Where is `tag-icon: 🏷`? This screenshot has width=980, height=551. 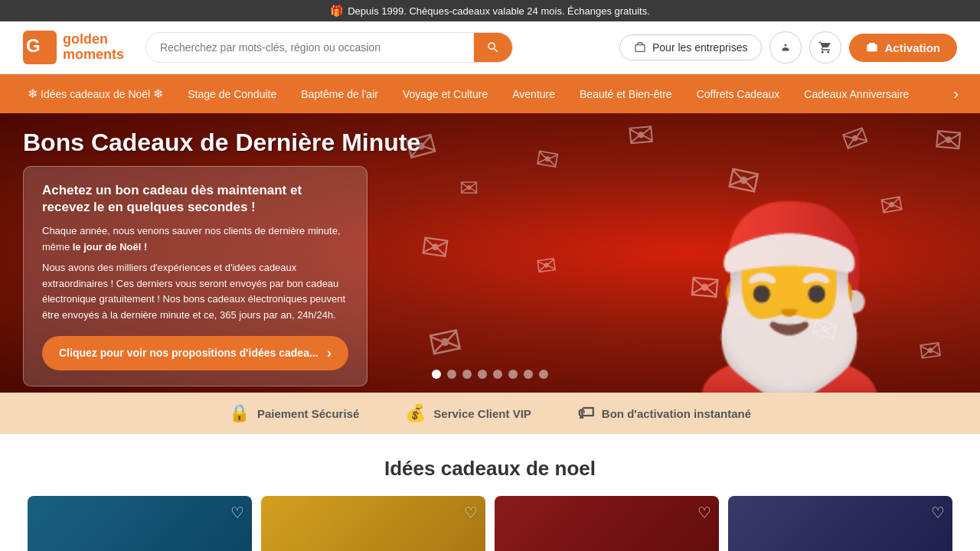 tag-icon: 🏷 is located at coordinates (586, 413).